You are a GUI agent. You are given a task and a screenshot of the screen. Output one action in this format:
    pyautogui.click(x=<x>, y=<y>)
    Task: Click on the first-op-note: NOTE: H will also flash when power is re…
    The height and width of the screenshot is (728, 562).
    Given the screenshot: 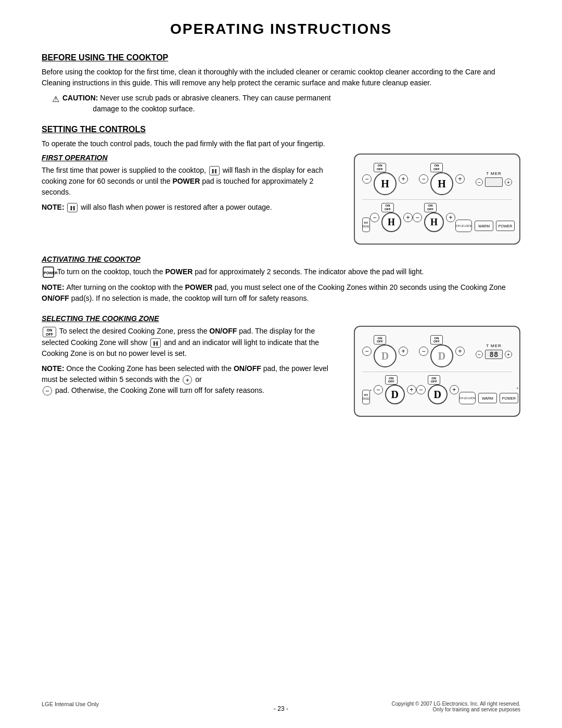 What is the action you would take?
    pyautogui.click(x=193, y=207)
    